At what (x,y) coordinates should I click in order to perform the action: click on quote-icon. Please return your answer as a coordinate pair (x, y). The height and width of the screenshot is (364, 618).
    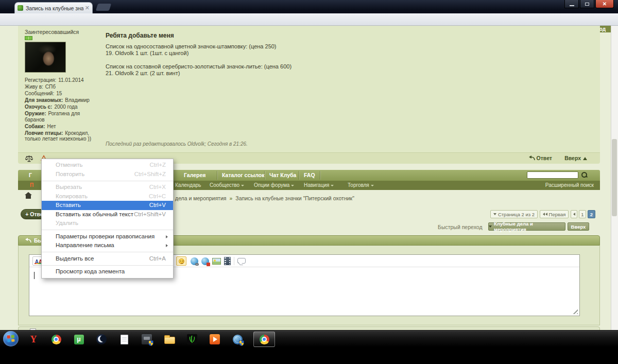
    Looking at the image, I should click on (242, 261).